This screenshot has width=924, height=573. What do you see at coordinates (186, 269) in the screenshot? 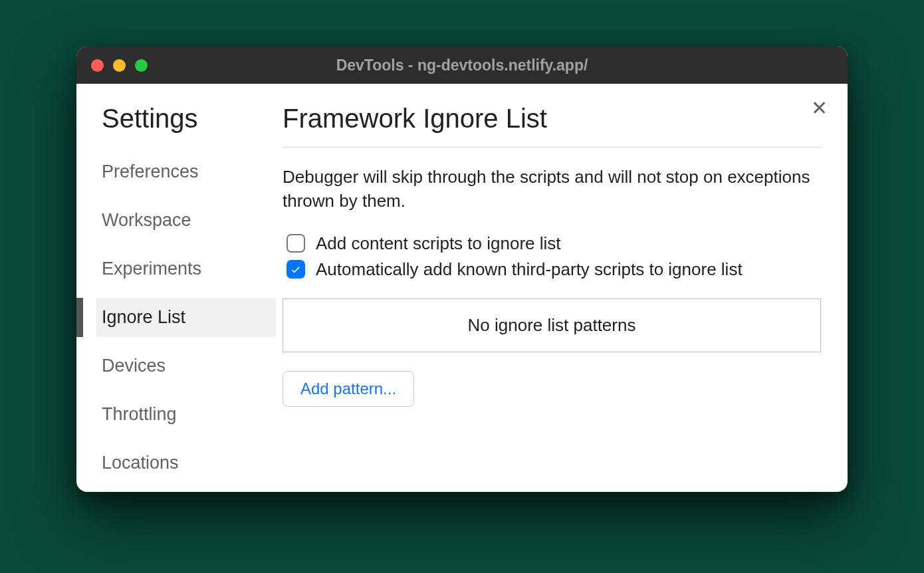
I see `sidebar-item-experiments: Experiments` at bounding box center [186, 269].